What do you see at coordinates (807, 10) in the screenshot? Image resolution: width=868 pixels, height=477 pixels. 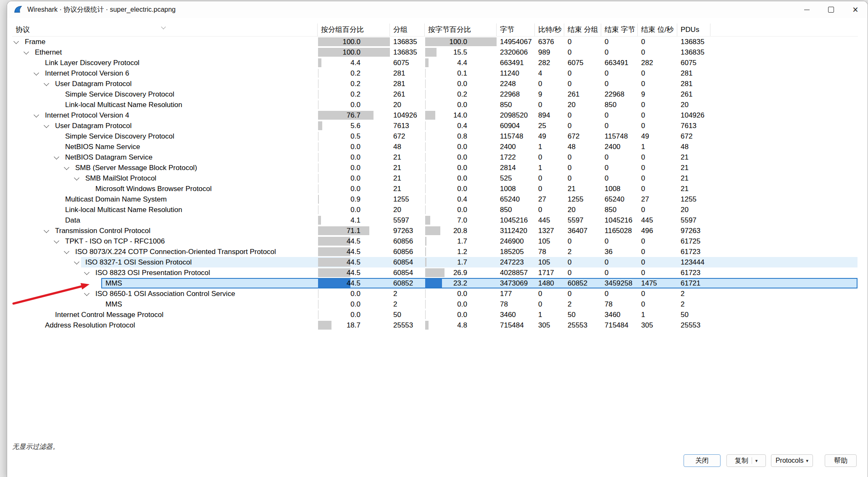 I see `minimize-button` at bounding box center [807, 10].